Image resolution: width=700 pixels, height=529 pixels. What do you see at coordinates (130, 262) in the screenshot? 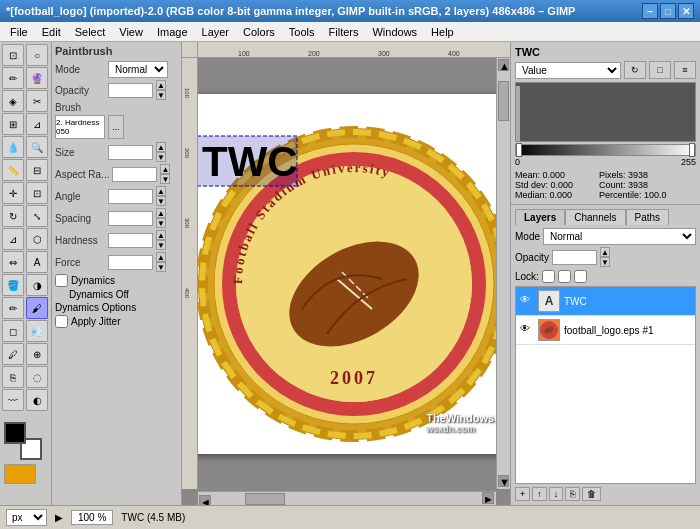
I see `force-input: 50.0` at bounding box center [130, 262].